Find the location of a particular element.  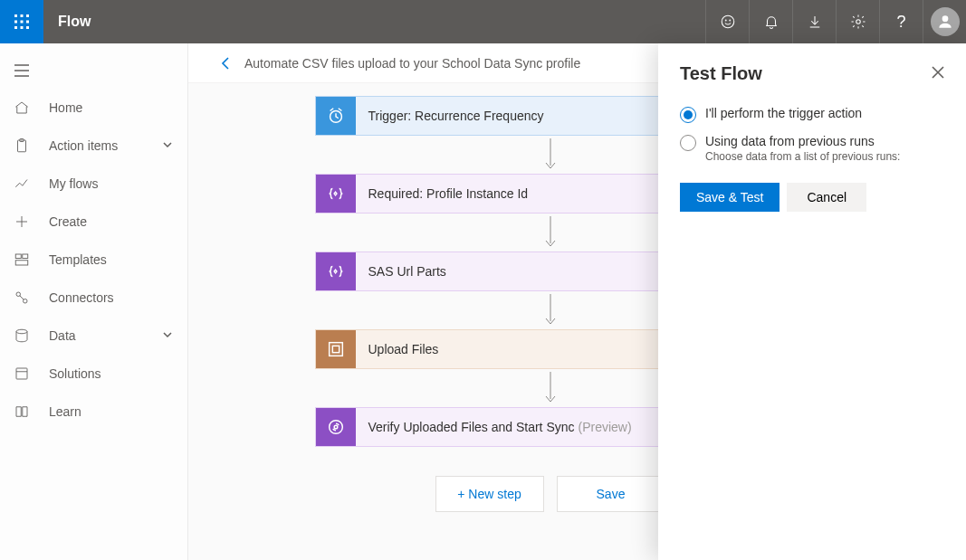

flows-icon is located at coordinates (22, 184).